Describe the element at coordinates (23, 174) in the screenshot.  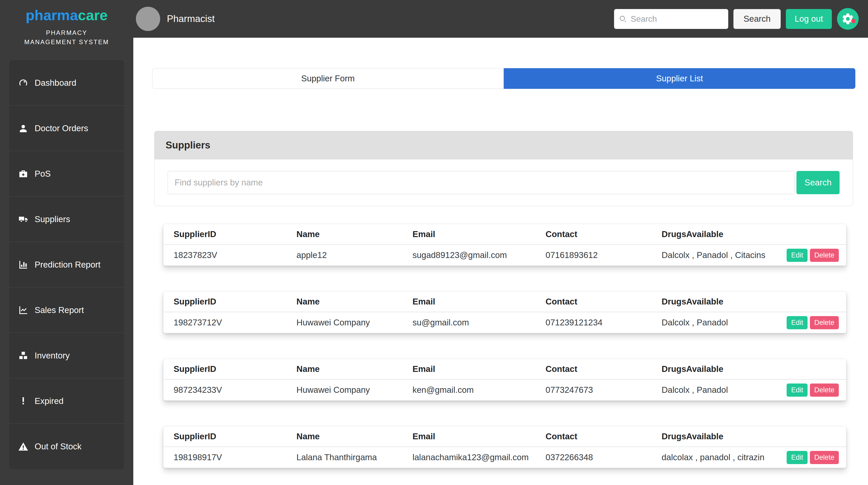
I see `pos-icon` at that location.